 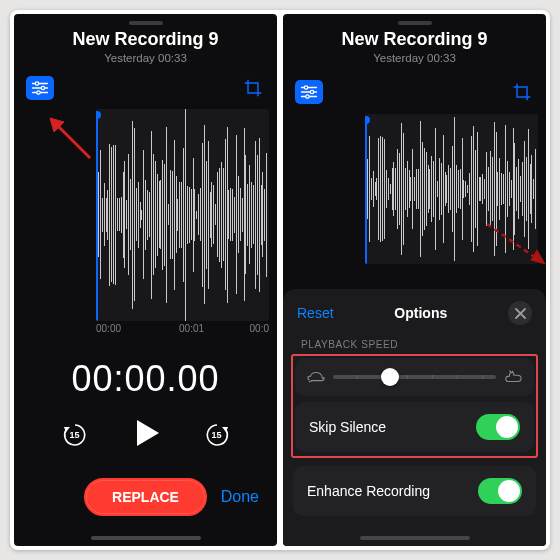 What do you see at coordinates (390, 377) in the screenshot?
I see `slider-knob` at bounding box center [390, 377].